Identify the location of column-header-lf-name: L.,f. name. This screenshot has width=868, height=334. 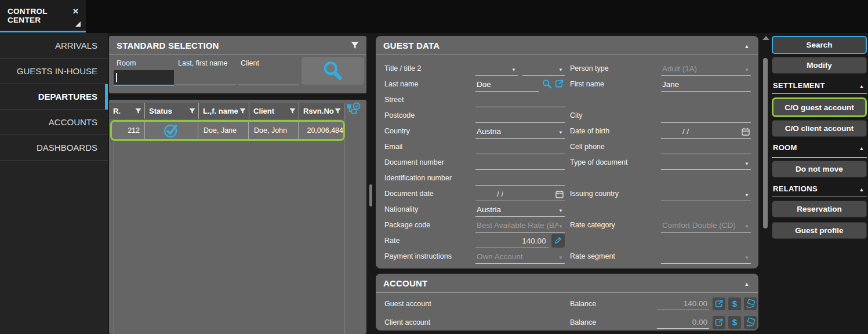
(224, 111).